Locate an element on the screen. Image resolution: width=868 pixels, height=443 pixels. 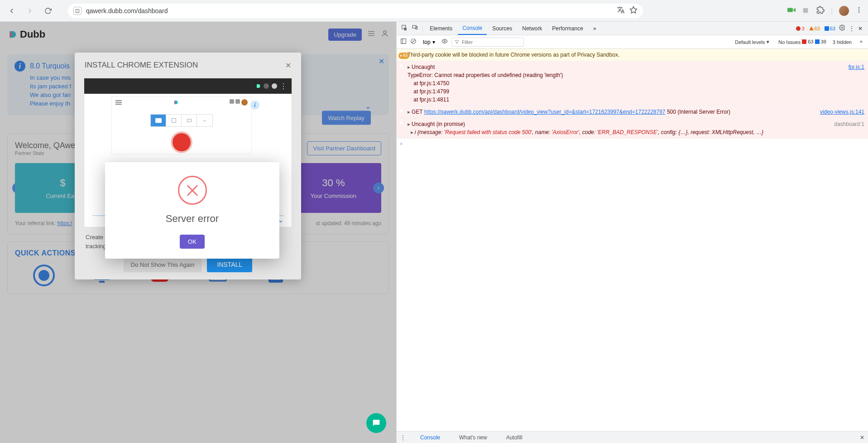
install-modal-title: INSTALL CHROME EXTENSION is located at coordinates (141, 65).